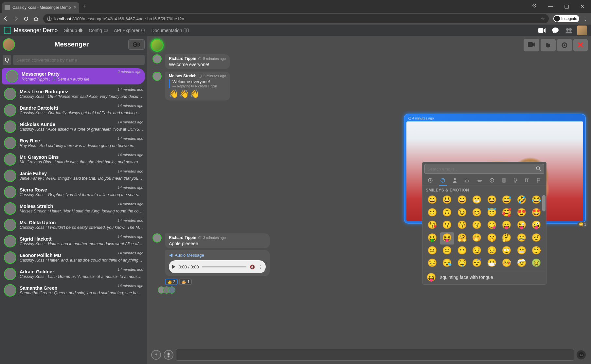 The image size is (591, 364). I want to click on home-button, so click(36, 19).